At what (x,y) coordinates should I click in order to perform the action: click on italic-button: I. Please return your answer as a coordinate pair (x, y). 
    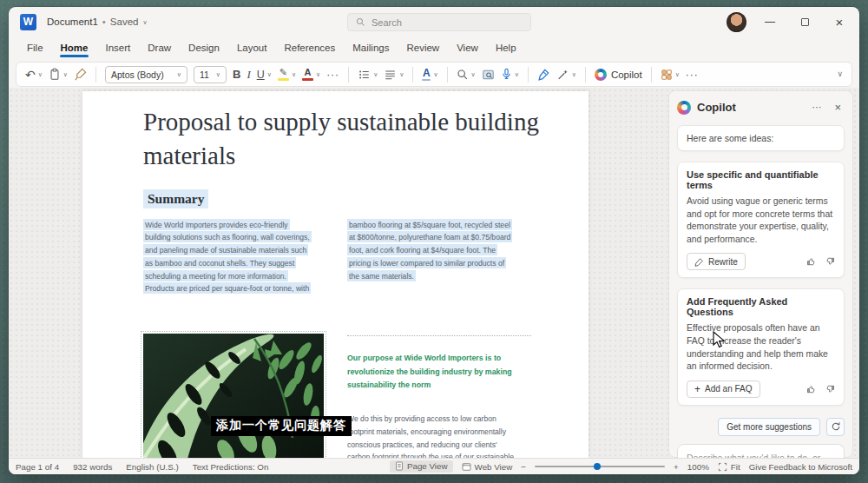
    Looking at the image, I should click on (248, 75).